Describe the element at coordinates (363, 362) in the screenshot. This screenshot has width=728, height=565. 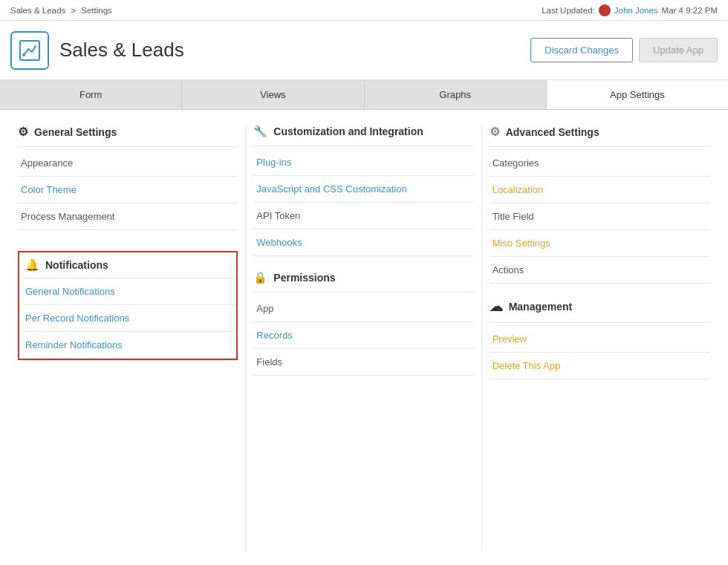
I see `sidebar-item-fields: Fields` at that location.